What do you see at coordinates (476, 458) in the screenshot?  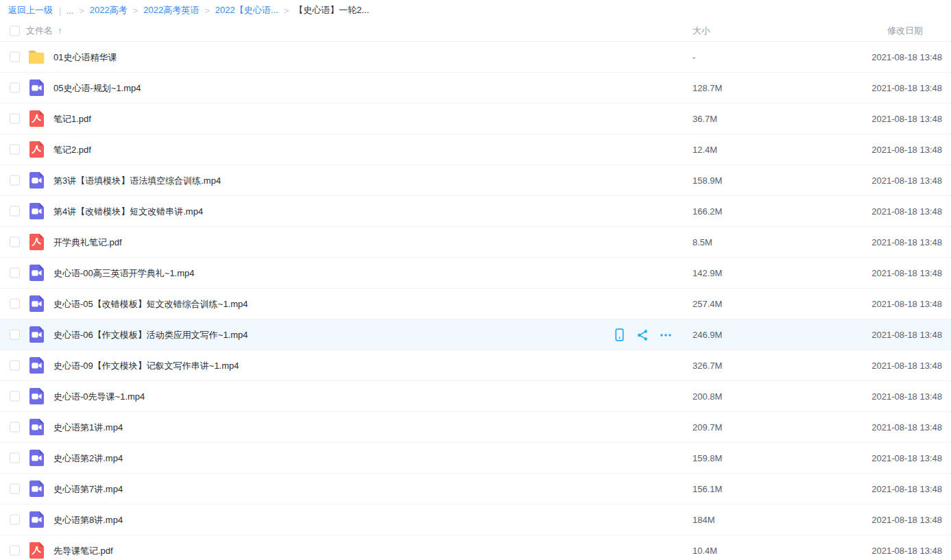 I see `table-row: 史心语第2讲.mp4 159.8M 2021-08-18 13:48` at bounding box center [476, 458].